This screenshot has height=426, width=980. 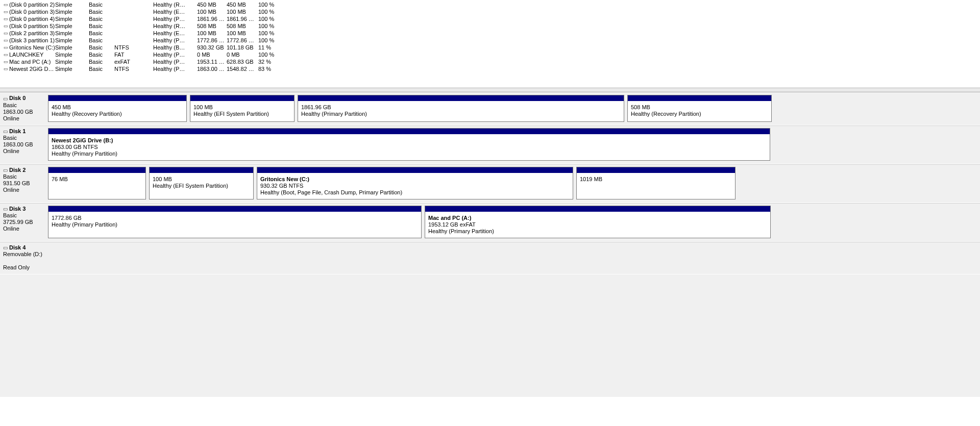 I want to click on disk-header: ▭Disk 3Basic3725.99 GBOnline, so click(x=24, y=222).